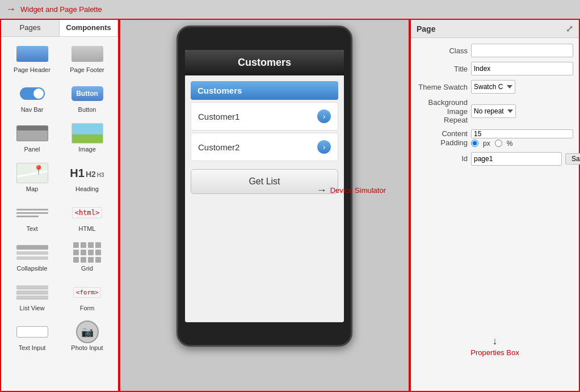  What do you see at coordinates (570, 28) in the screenshot?
I see `expand-icon: ⤢` at bounding box center [570, 28].